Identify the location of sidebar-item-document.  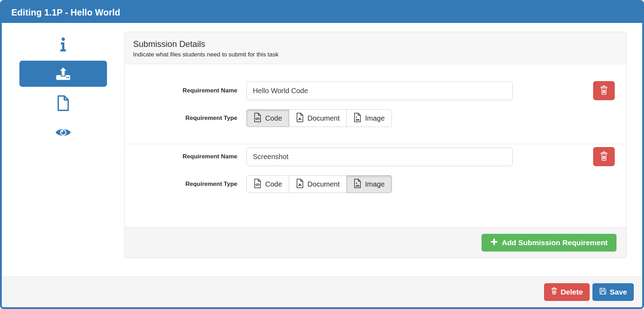
(63, 103).